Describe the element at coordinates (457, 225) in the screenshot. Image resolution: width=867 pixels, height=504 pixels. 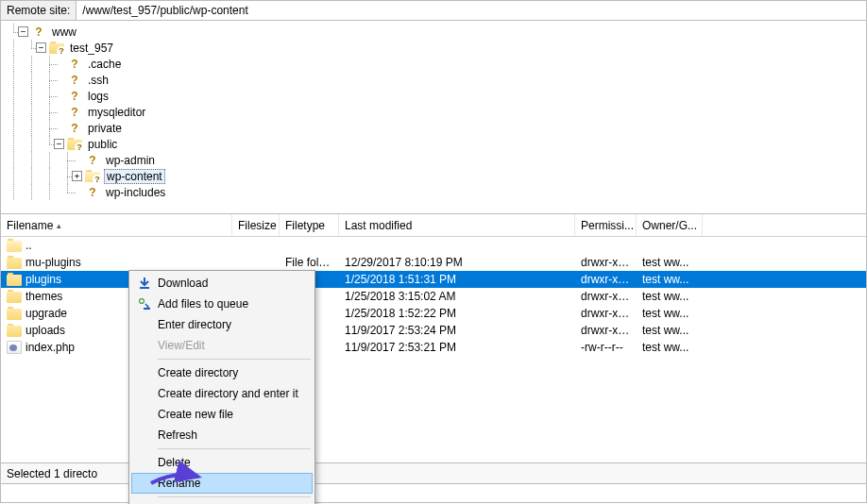
I see `col-last-modified: Last modified` at that location.